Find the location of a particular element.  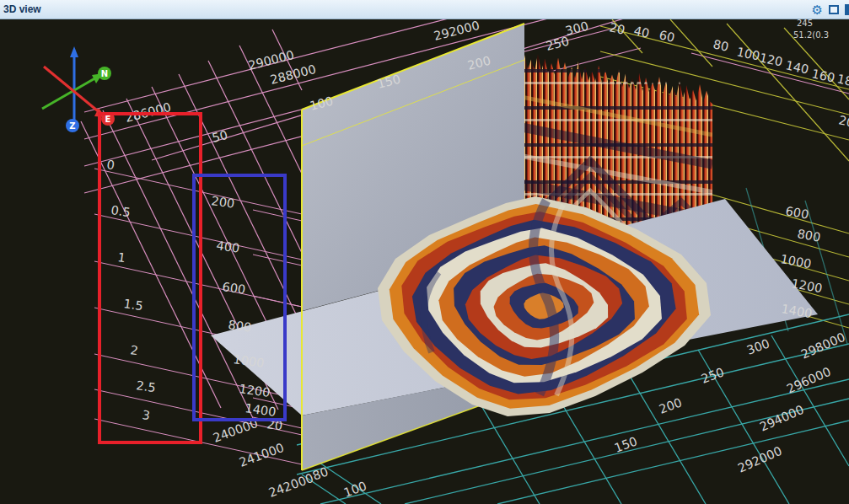

maximize-icon is located at coordinates (834, 10).